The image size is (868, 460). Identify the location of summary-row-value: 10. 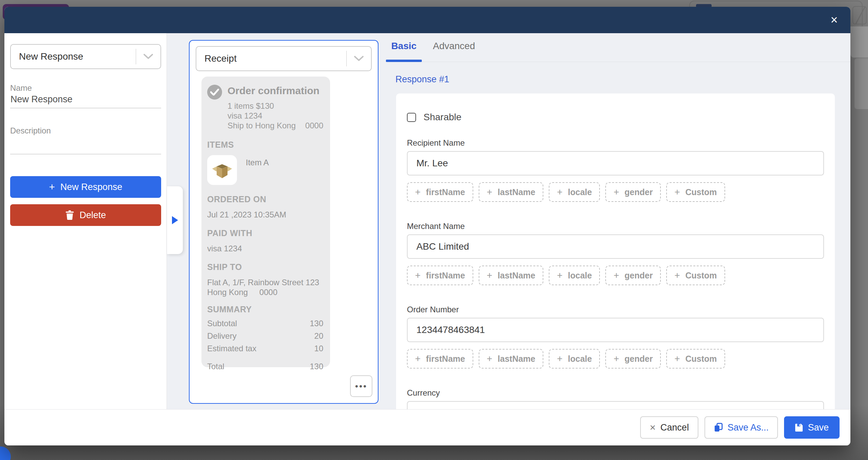
(319, 348).